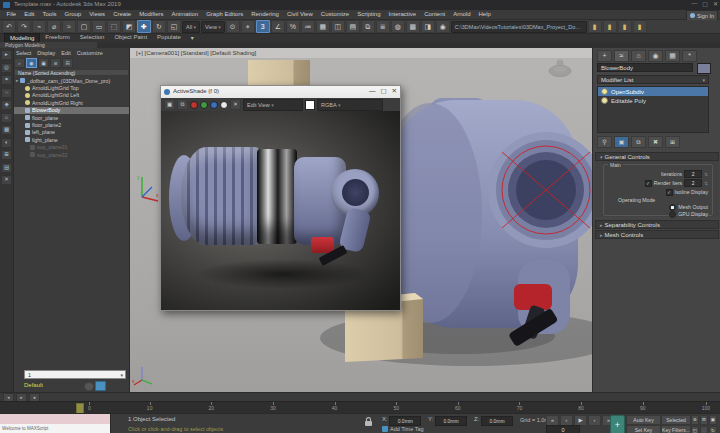 This screenshot has width=720, height=433. Describe the element at coordinates (92, 38) in the screenshot. I see `ribbon-tab: Selection` at that location.